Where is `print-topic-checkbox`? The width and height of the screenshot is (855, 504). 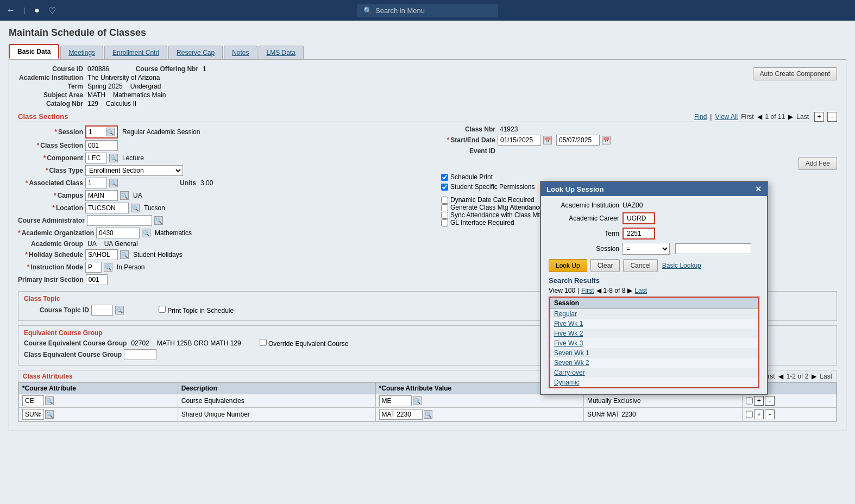 print-topic-checkbox is located at coordinates (162, 310).